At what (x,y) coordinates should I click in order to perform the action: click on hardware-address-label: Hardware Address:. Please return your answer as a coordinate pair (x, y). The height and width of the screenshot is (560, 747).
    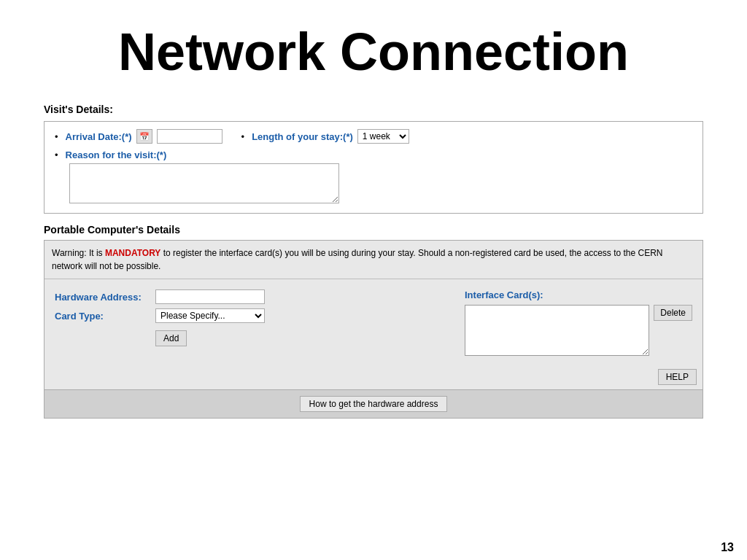
    Looking at the image, I should click on (102, 298).